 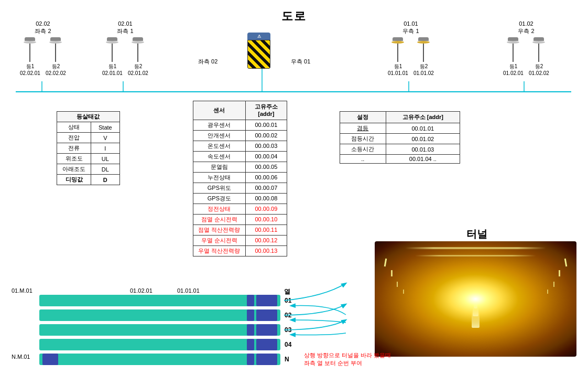 What do you see at coordinates (220, 219) in the screenshot?
I see `sensor-row-9: 점멸 순시전력` at bounding box center [220, 219].